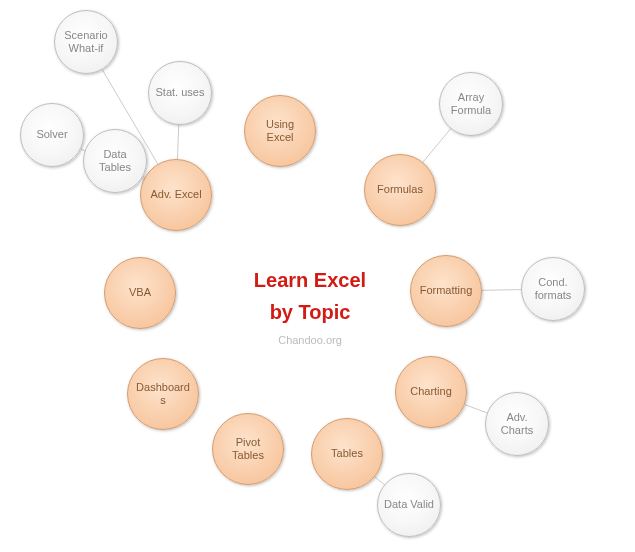 The height and width of the screenshot is (552, 635). Describe the element at coordinates (310, 305) in the screenshot. I see `diagram-title: Learn Excel by Topic Chandoo.org` at that location.